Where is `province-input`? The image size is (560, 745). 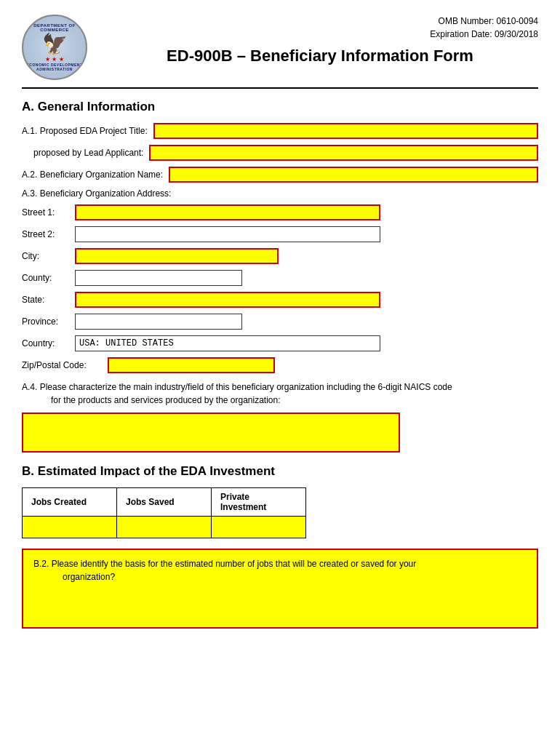
province-input is located at coordinates (159, 322).